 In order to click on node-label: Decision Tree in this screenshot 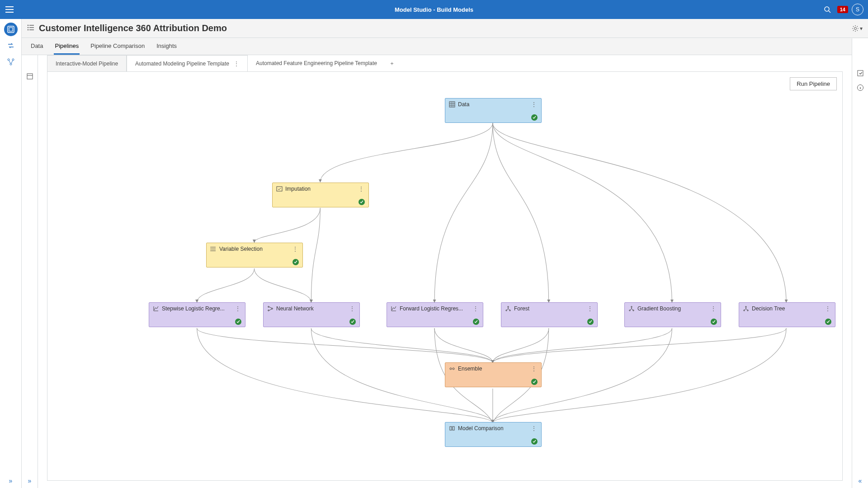, I will do `click(787, 309)`.